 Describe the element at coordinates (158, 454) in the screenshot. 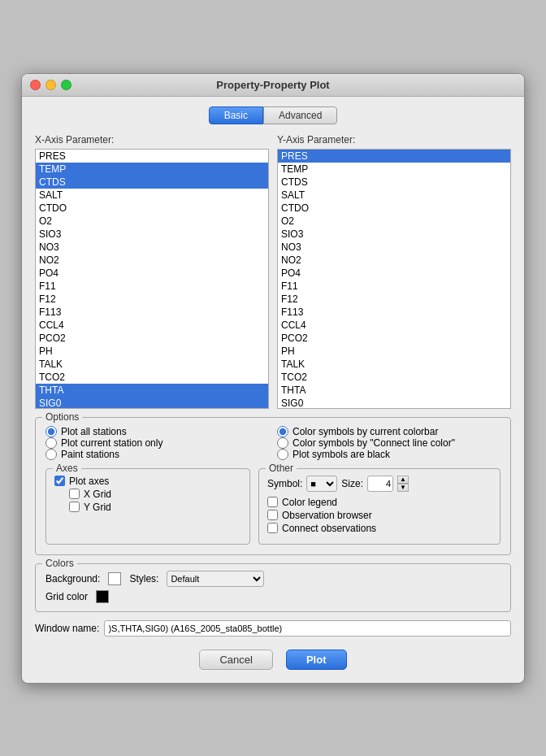

I see `radio-paint-stations: Paint stations` at that location.